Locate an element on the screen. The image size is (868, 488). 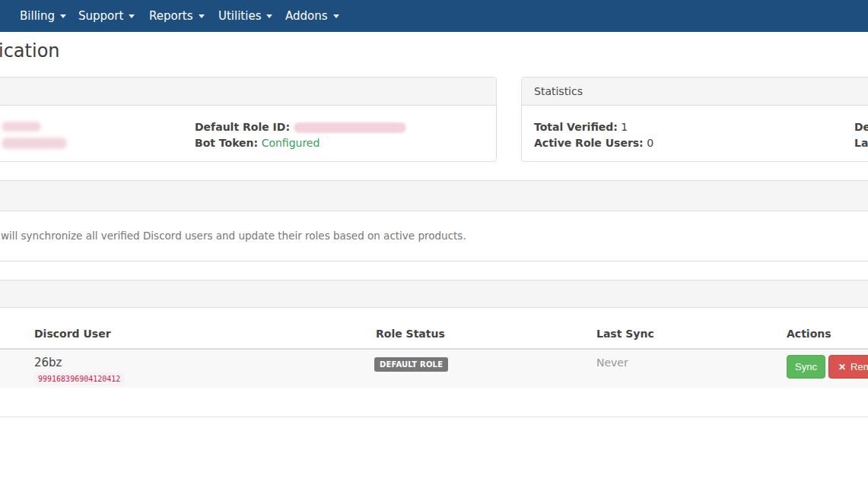
column-header-actions: Actions is located at coordinates (809, 334).